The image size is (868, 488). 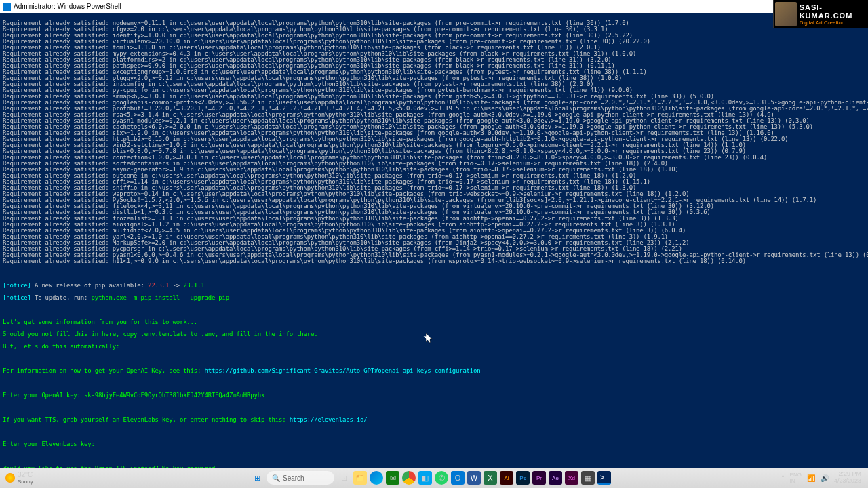 I want to click on taskbar-search: 🔍 Search, so click(x=300, y=478).